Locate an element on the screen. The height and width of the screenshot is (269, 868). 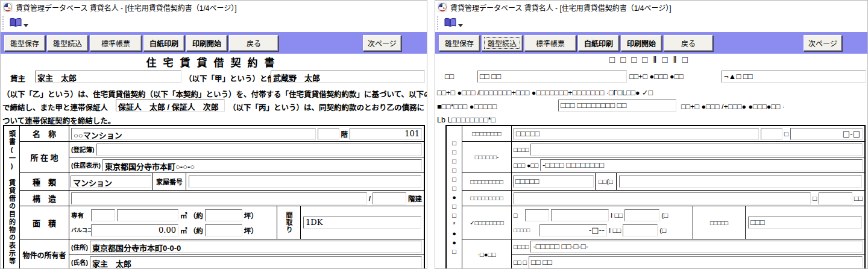
type-label: 種 類 is located at coordinates (45, 182).